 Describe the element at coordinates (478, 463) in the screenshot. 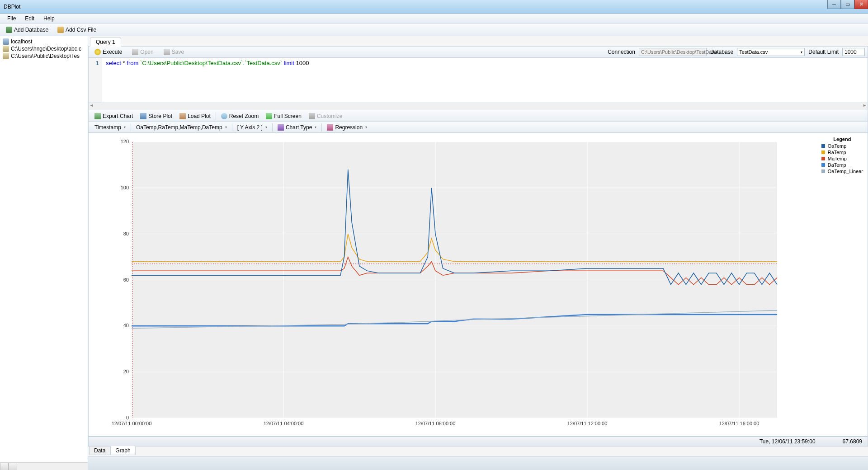

I see `footer` at that location.